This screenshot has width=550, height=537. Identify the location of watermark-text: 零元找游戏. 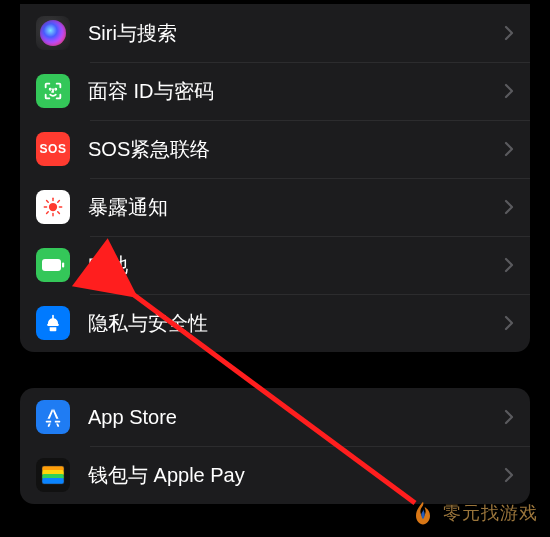
(490, 513).